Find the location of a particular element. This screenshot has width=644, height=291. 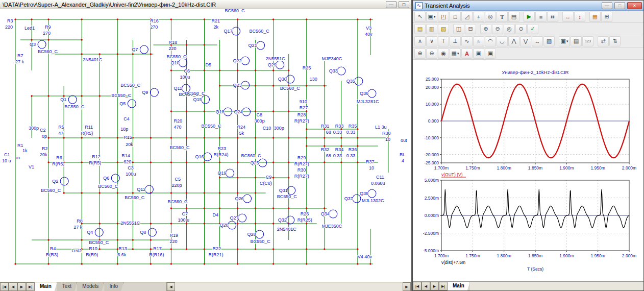

component-label: 0.33 is located at coordinates (351, 156).